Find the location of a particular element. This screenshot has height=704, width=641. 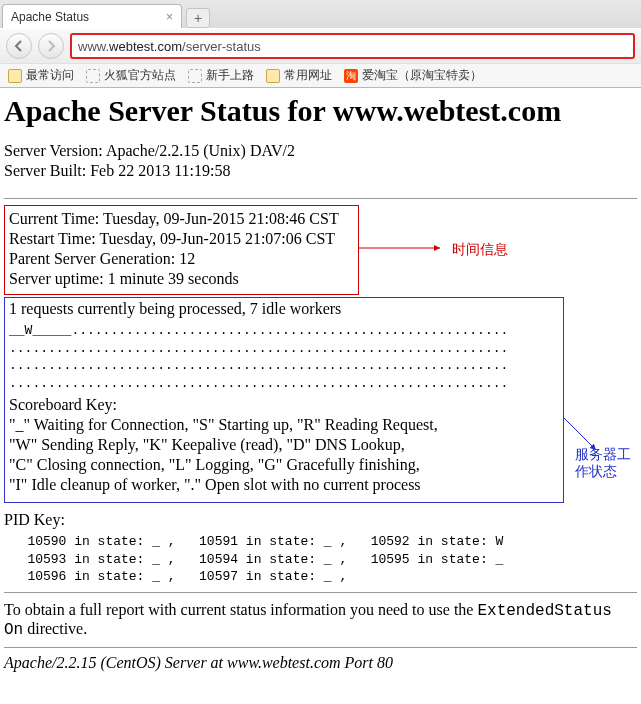

back-button is located at coordinates (19, 46).